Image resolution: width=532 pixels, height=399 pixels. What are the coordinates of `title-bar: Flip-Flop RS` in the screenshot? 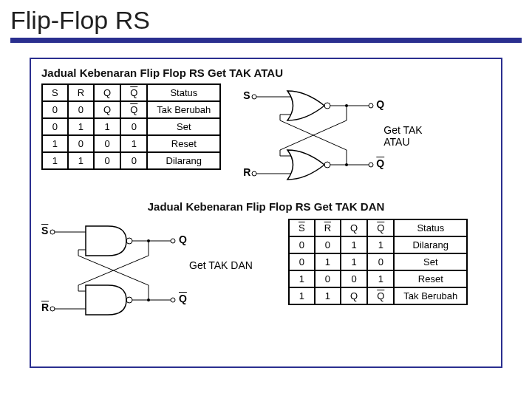 It's located at (266, 22).